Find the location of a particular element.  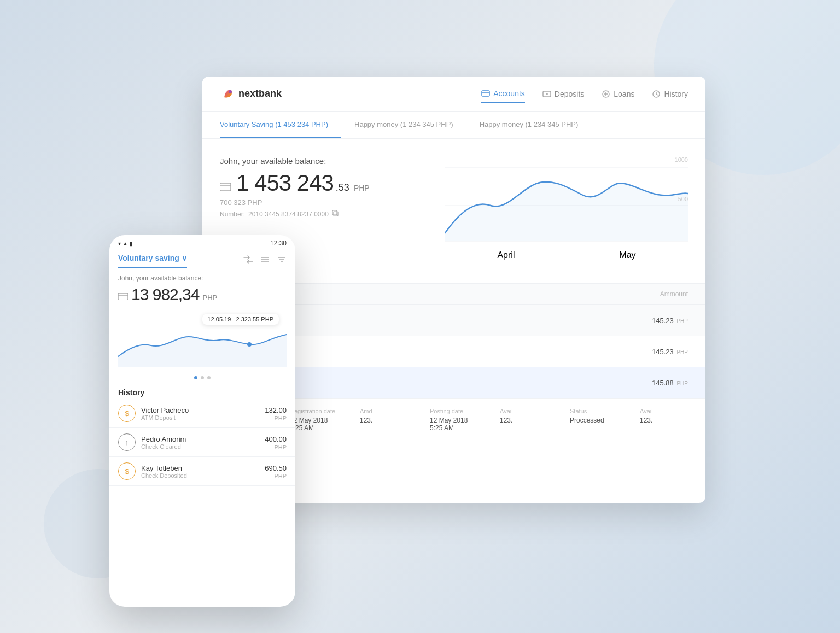

wifi-icon: ▾ is located at coordinates (119, 244).